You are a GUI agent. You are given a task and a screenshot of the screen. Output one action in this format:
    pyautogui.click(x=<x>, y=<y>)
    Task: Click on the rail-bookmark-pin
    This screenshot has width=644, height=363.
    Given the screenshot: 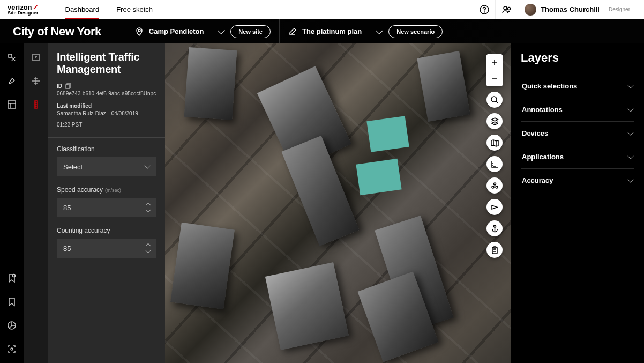 What is the action you would take?
    pyautogui.click(x=12, y=278)
    